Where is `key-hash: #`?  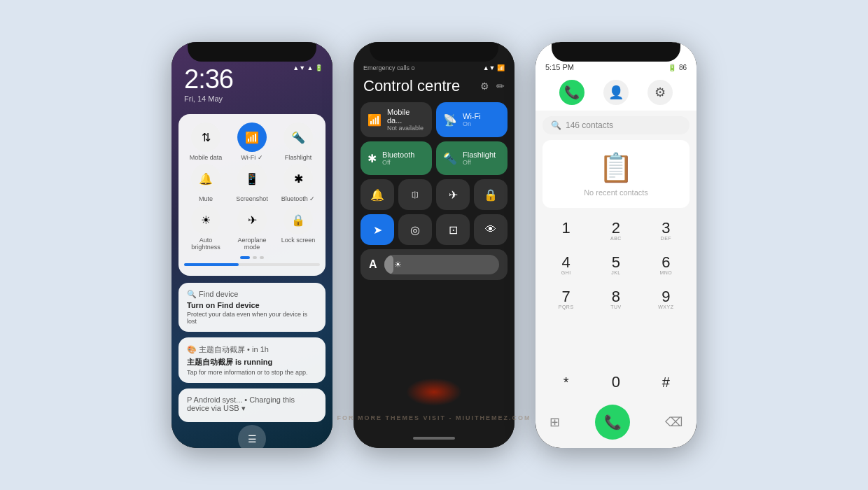
key-hash: # is located at coordinates (666, 382).